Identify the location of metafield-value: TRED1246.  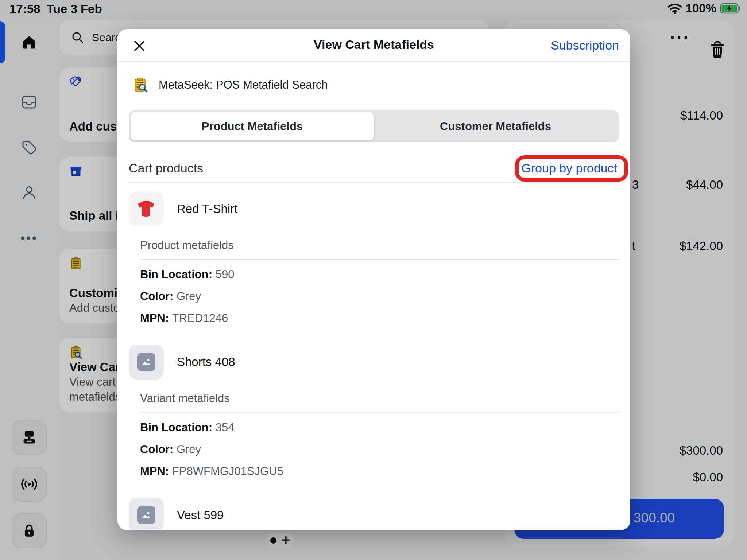
(198, 318).